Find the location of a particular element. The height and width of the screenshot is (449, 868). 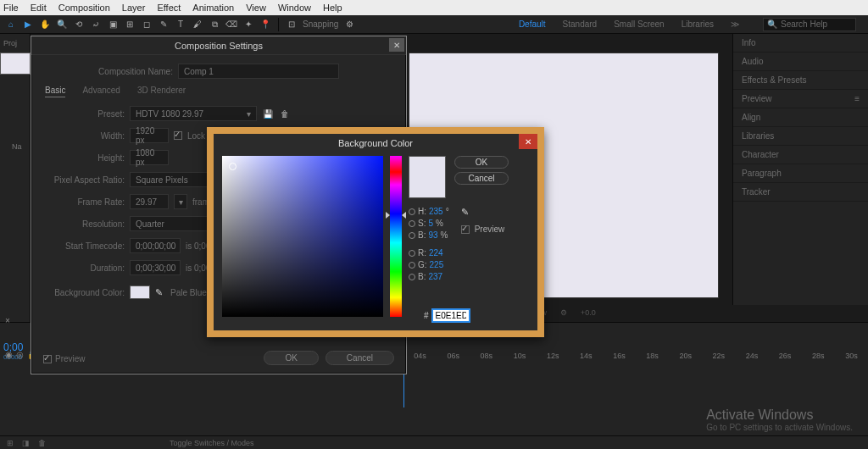

snapping-icon: ⊡ is located at coordinates (292, 25).